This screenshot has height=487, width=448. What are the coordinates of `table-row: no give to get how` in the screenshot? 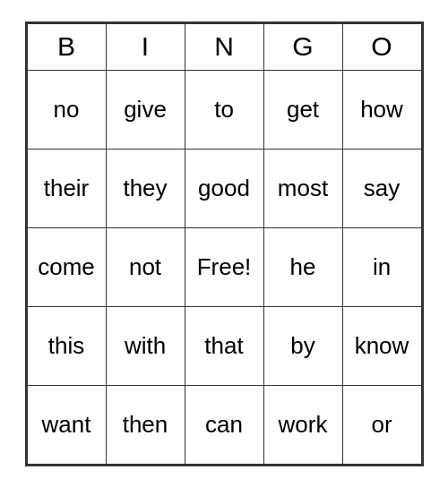 It's located at (224, 109).